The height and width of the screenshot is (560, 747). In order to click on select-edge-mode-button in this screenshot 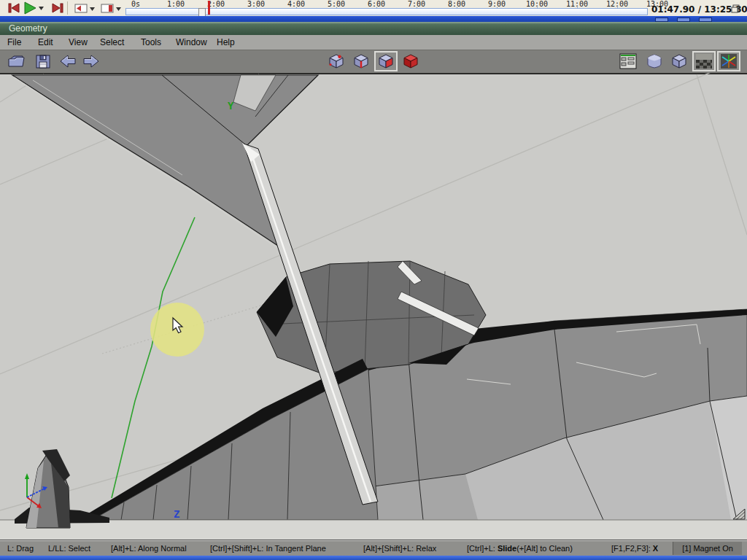, I will do `click(361, 61)`.